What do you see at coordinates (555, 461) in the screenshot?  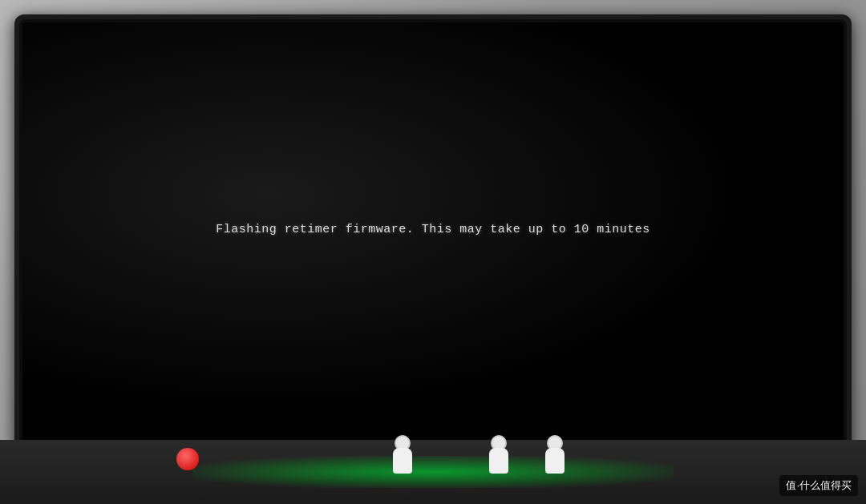 I see `astronaut-figure-right2` at bounding box center [555, 461].